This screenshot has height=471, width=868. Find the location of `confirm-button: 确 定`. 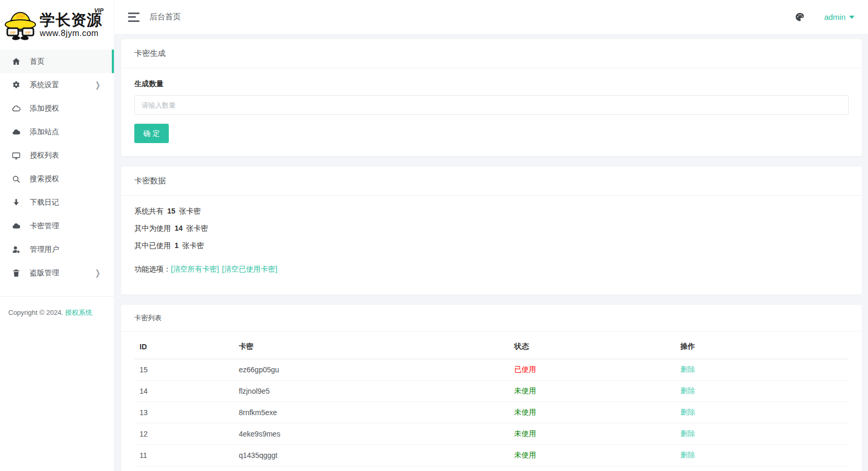

confirm-button: 确 定 is located at coordinates (152, 134).